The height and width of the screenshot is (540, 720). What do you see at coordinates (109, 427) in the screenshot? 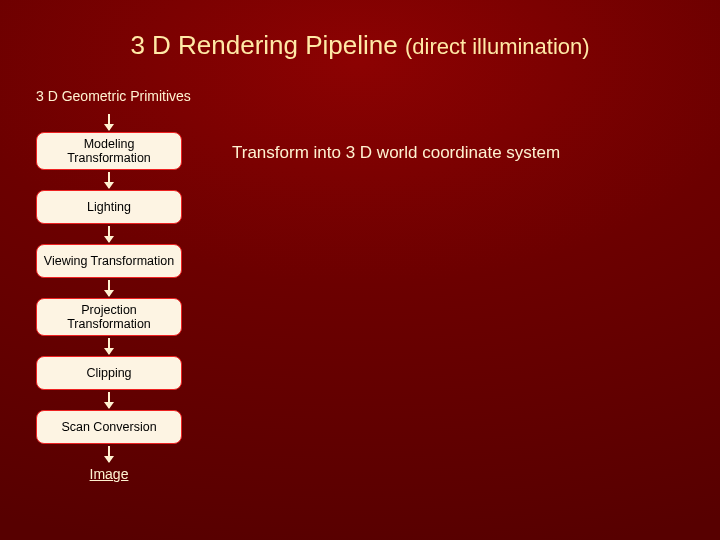
I see `stage-scan: Scan Conversion` at bounding box center [109, 427].